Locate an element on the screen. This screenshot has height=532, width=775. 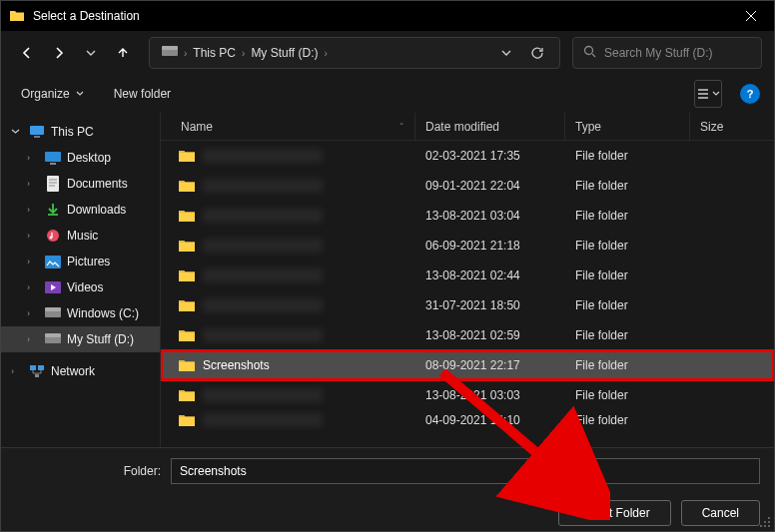
network-icon is located at coordinates (37, 371).